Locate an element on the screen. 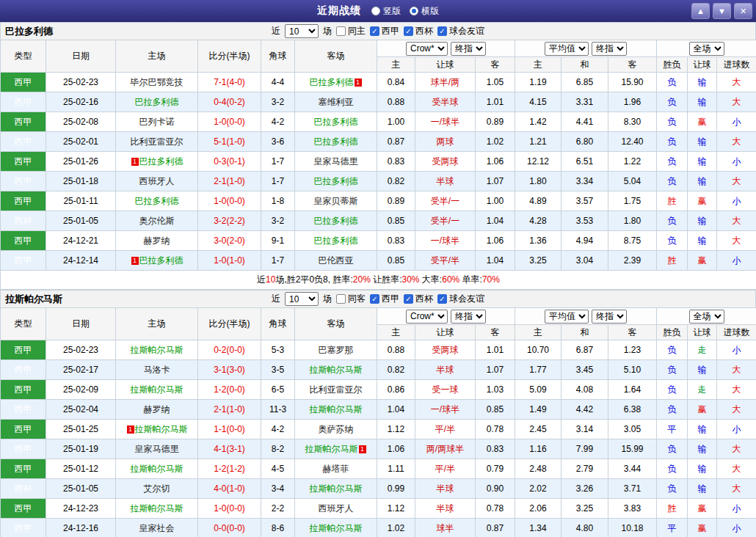  summary-segment: 60% is located at coordinates (451, 280).